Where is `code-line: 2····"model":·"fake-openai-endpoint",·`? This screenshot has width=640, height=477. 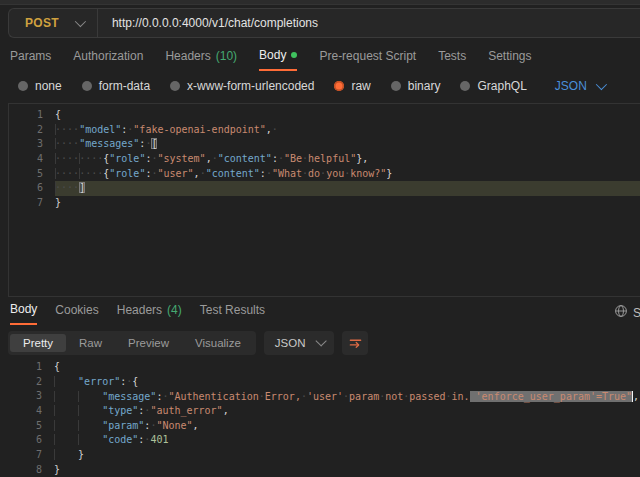 code-line: 2····"model":·"fake-openai-endpoint",· is located at coordinates (324, 130).